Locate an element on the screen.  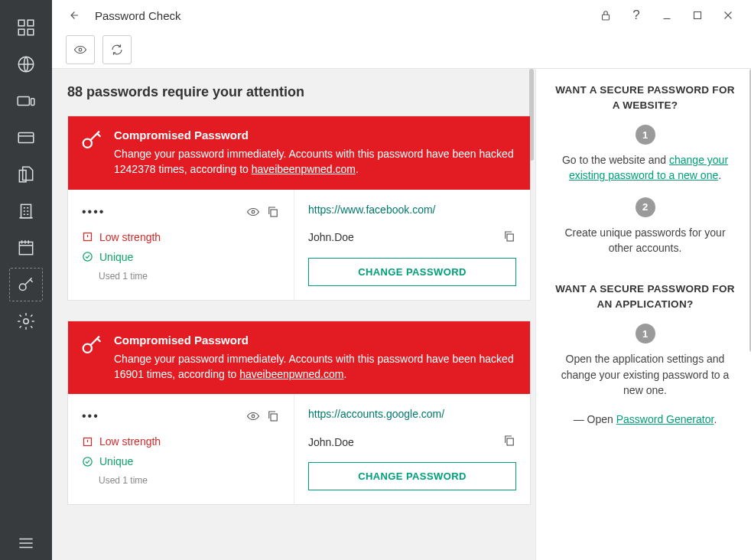
help-button: ? is located at coordinates (636, 15).